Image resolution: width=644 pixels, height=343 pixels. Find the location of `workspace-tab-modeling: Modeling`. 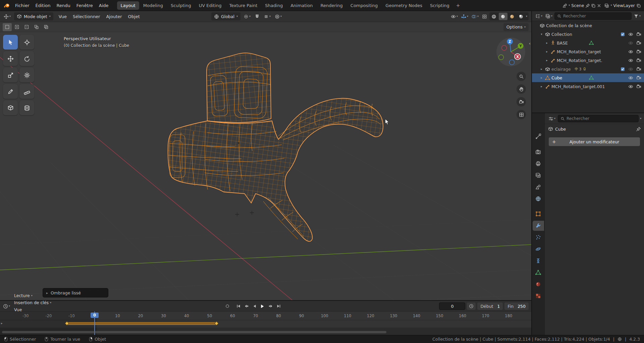

workspace-tab-modeling: Modeling is located at coordinates (153, 5).